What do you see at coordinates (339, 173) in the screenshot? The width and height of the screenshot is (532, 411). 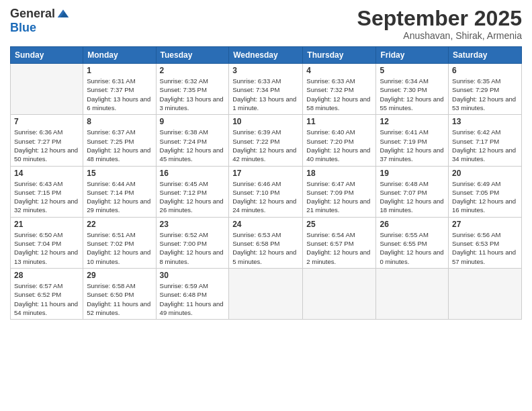 I see `day-number: 18` at bounding box center [339, 173].